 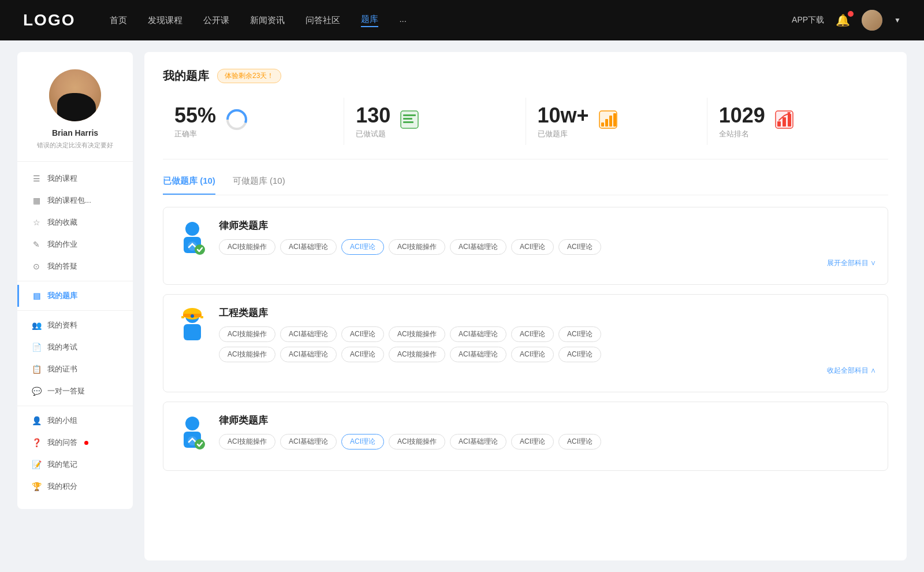 I want to click on tab-available-banks: 可做题库 (10), so click(x=259, y=185).